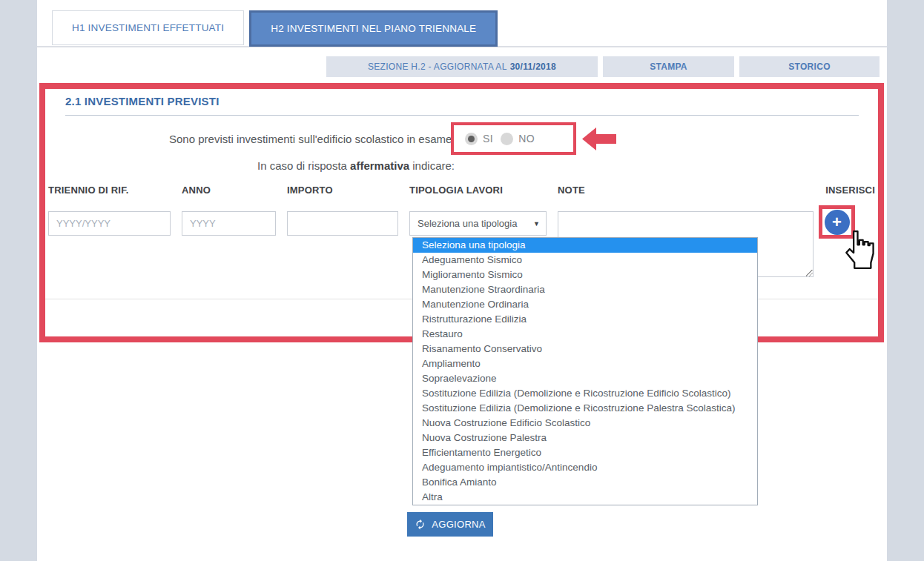  Describe the element at coordinates (142, 101) in the screenshot. I see `panel-title: 2.1 INVESTIMENTI PREVISTI` at that location.